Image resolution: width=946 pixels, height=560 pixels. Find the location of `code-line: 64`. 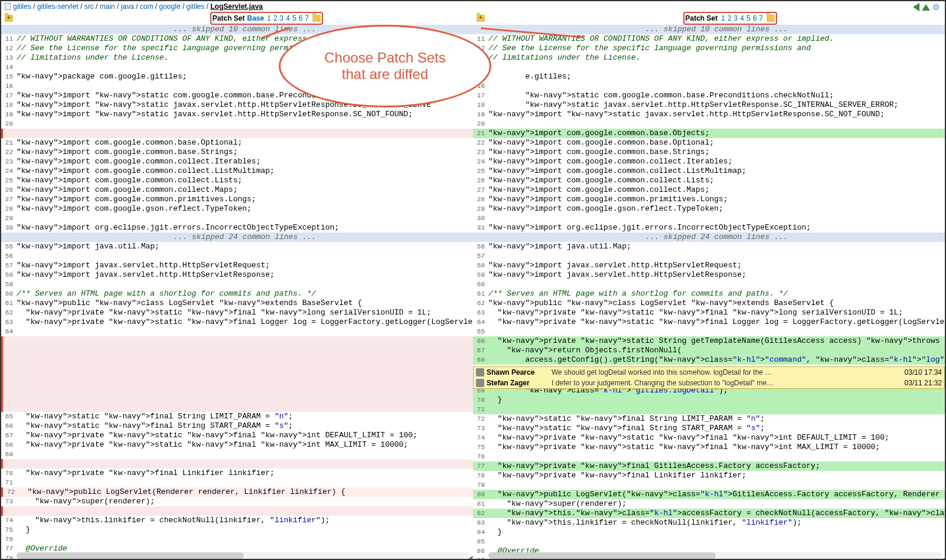

code-line: 64 is located at coordinates (237, 332).